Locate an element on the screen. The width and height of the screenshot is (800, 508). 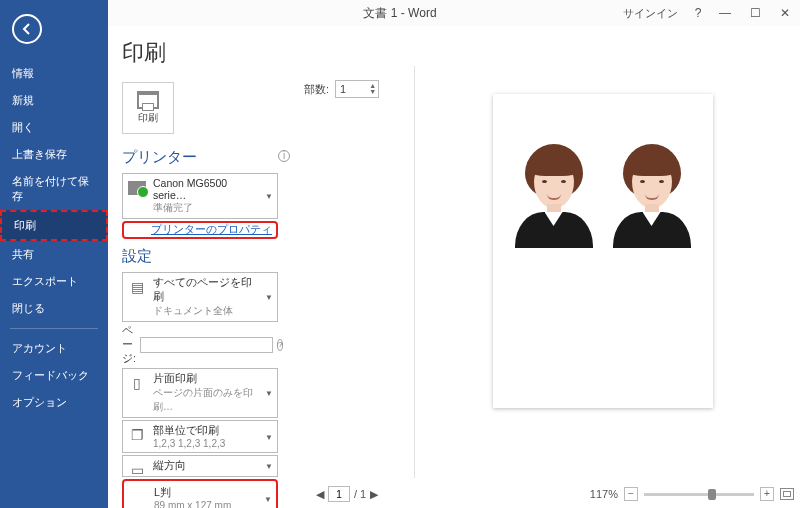
title-bar: 文書 1 - Word サインイン ? — ☐ ✕ is located at coordinates (400, 13).